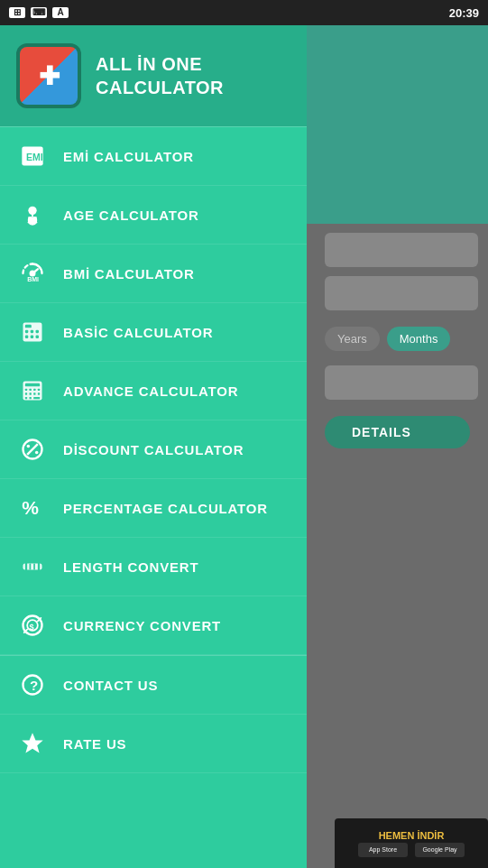  Describe the element at coordinates (34, 157) in the screenshot. I see `svg-text: EMI` at that location.